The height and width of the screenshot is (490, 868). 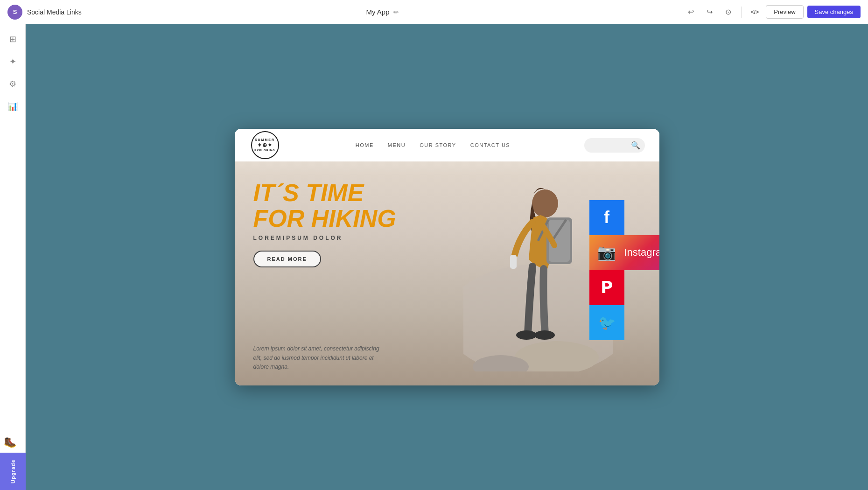 What do you see at coordinates (607, 217) in the screenshot?
I see `facebook-button: f` at bounding box center [607, 217].